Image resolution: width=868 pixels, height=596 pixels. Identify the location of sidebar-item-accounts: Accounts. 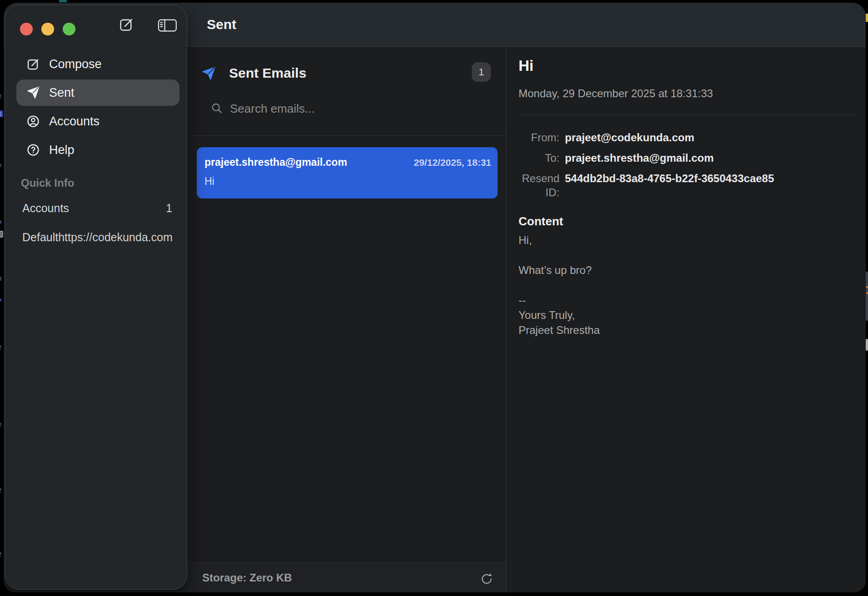
(98, 121).